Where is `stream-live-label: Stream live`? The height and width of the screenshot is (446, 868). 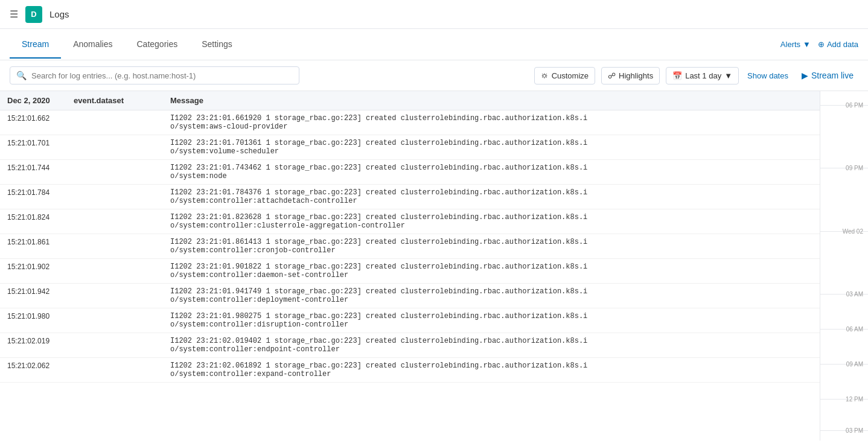 stream-live-label: Stream live is located at coordinates (832, 75).